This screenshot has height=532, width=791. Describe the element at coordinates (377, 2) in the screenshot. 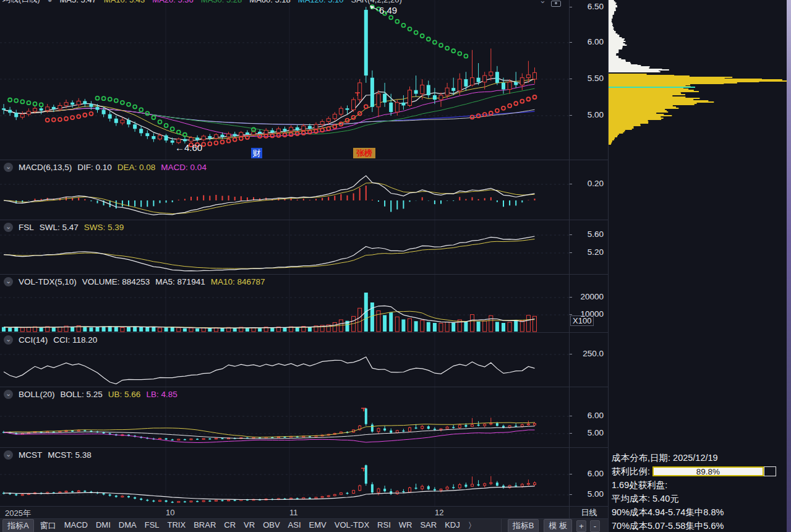

I see `legend-item: SAR(4,2,2,20)` at that location.